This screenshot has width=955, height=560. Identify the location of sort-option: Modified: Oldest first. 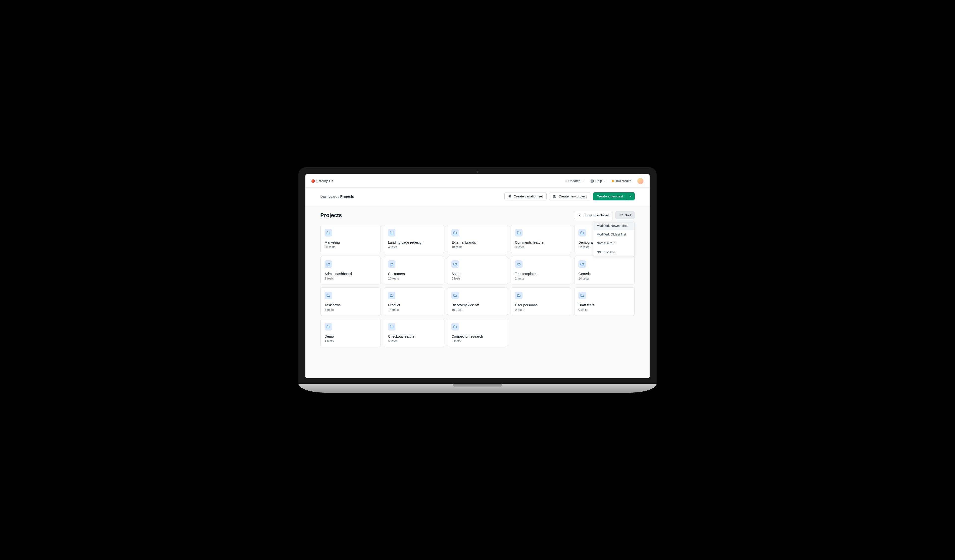
(614, 234).